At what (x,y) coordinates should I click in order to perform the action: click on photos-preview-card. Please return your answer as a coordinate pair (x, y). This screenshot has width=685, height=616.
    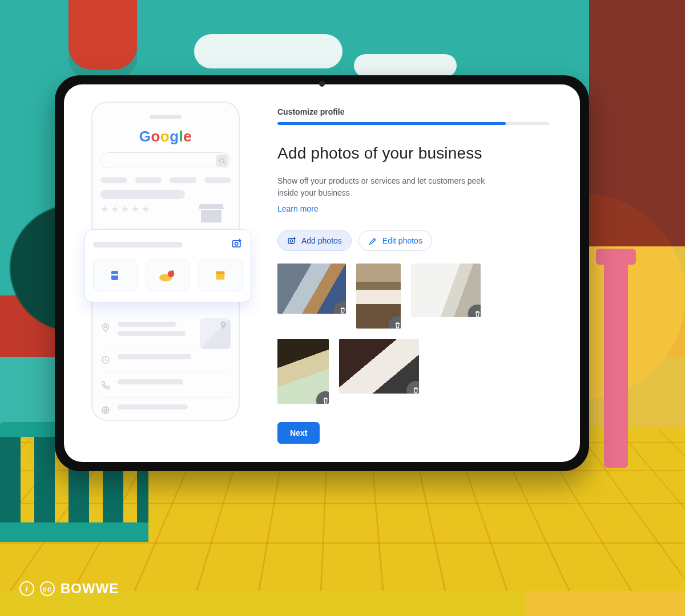
    Looking at the image, I should click on (168, 266).